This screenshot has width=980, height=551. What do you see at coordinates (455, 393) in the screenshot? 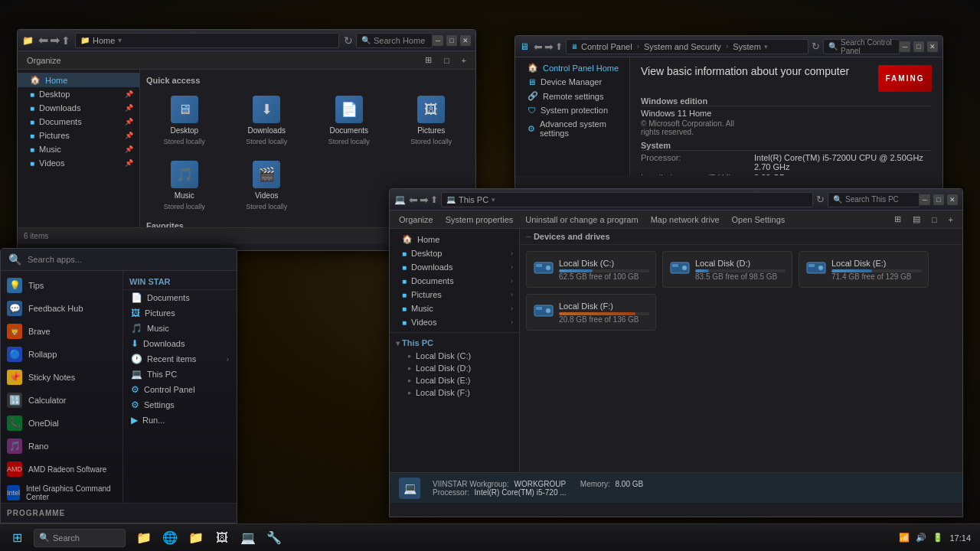
I see `tree-drive-f: ▸ Local Disk (F:)` at bounding box center [455, 393].